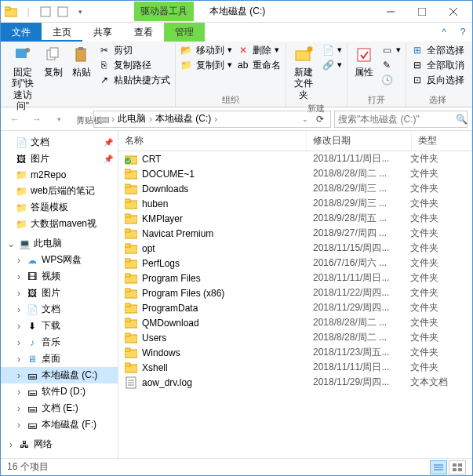 The width and height of the screenshot is (473, 476). I want to click on tab-home: 主页, so click(62, 32).